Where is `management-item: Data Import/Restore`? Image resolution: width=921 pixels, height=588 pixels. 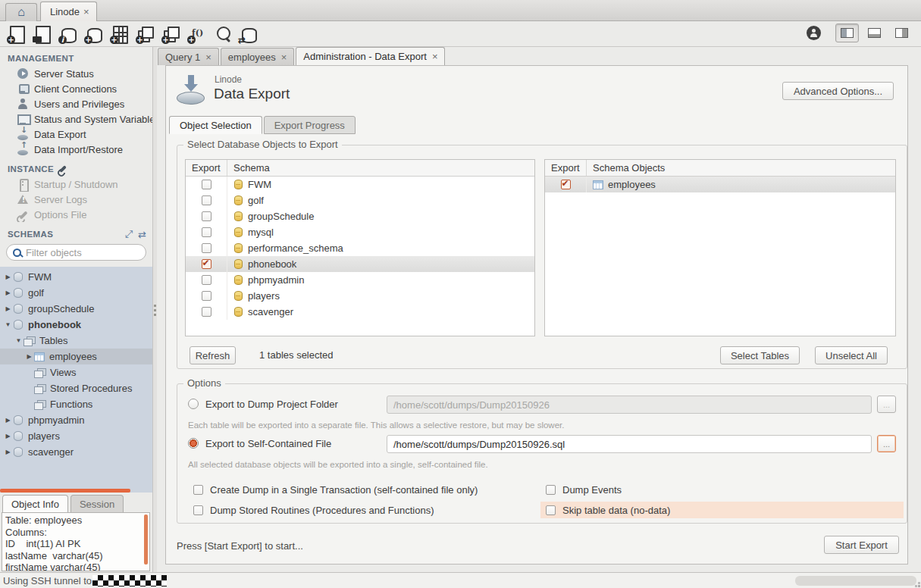 management-item: Data Import/Restore is located at coordinates (76, 149).